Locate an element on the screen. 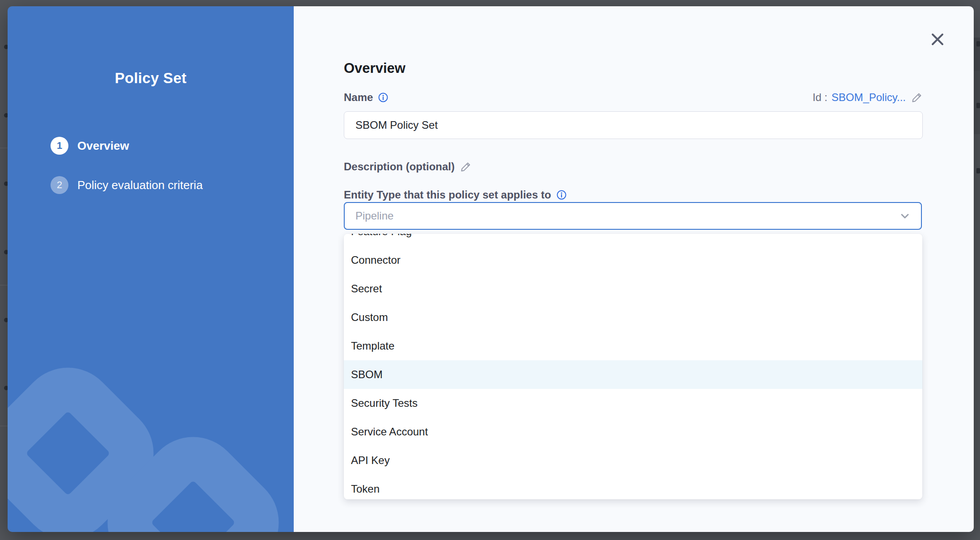 This screenshot has height=540, width=980. description-label: Description (optional) is located at coordinates (399, 167).